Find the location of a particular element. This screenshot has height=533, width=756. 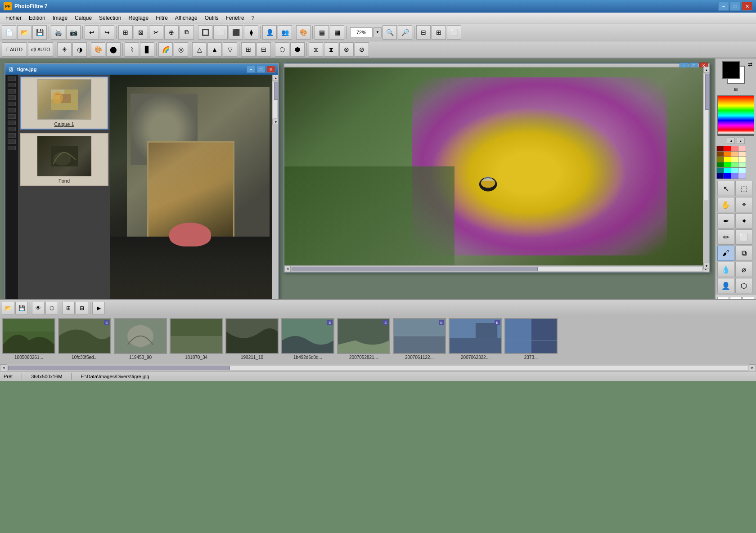

hand-tool: ✋ is located at coordinates (726, 205).